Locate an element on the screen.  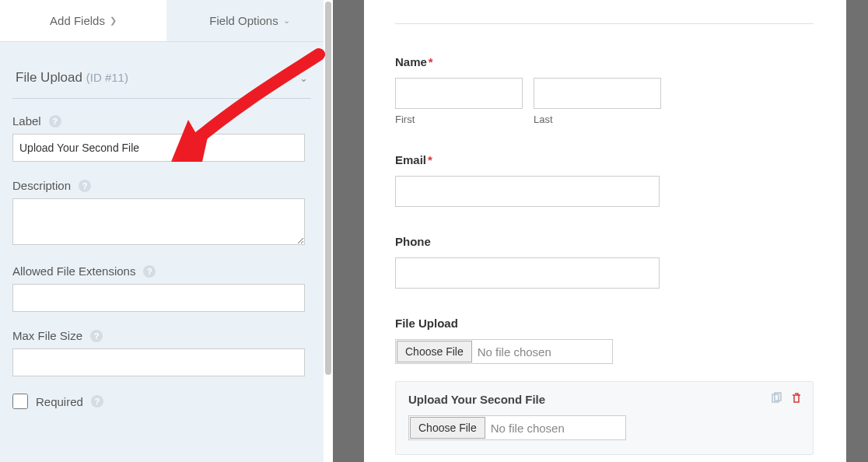
section-title: File Upload (ID #11) is located at coordinates (72, 78).